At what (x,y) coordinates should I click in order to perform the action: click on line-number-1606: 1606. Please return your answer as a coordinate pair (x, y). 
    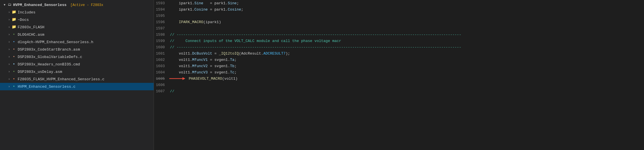
    Looking at the image, I should click on (161, 85).